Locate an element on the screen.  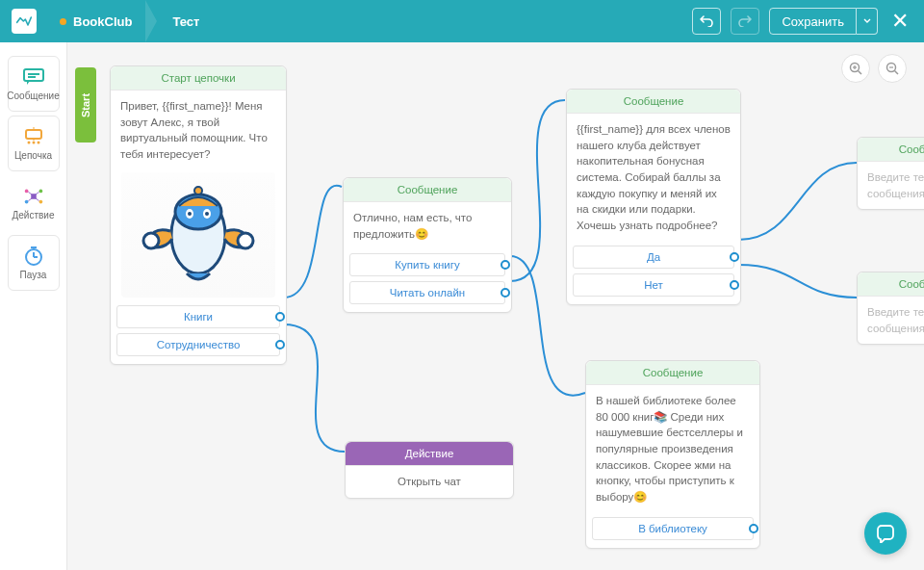
message-icon is located at coordinates (34, 77).